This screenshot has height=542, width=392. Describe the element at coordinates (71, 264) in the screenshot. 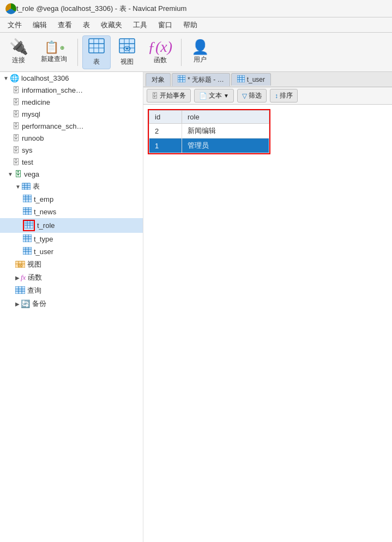

I see `sidebar-item-views-folder: 视图` at that location.